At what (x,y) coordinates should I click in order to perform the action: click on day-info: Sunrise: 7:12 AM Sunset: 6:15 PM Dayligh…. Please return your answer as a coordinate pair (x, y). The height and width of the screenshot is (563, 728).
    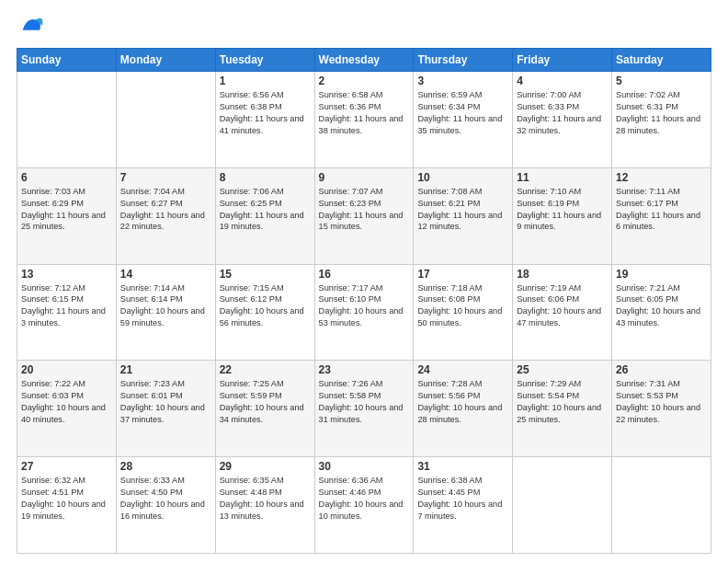
    Looking at the image, I should click on (66, 306).